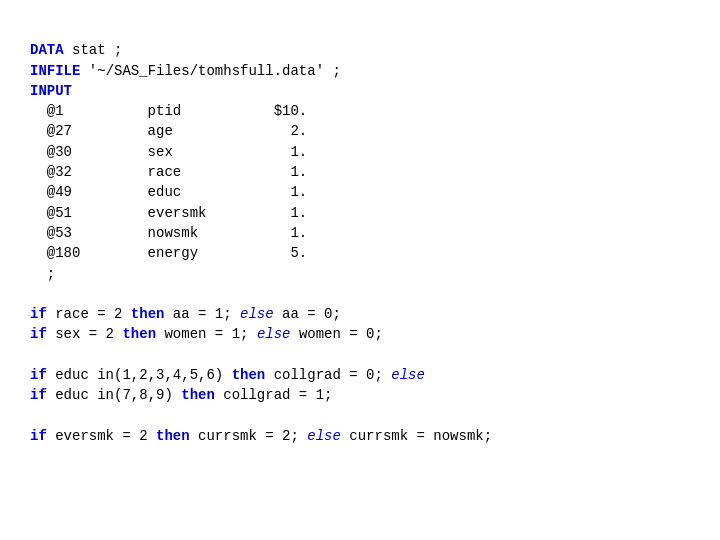  I want to click on line-at53: @53 nowsmk 1., so click(168, 233).